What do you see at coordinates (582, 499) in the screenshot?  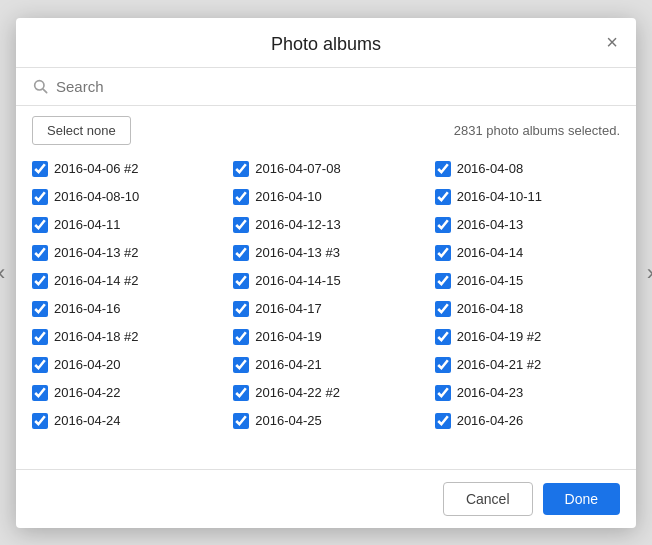 I see `done-button: Done` at bounding box center [582, 499].